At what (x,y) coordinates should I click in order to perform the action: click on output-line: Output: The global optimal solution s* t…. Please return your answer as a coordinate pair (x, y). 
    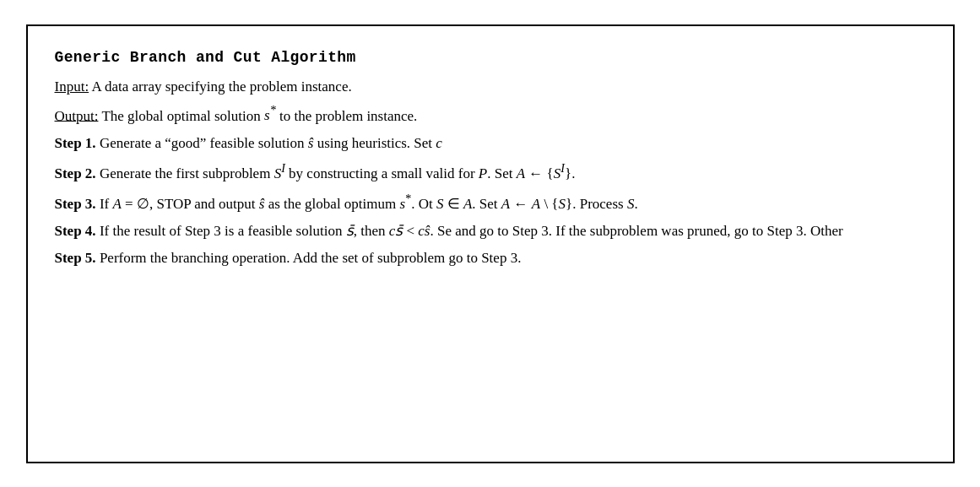
    Looking at the image, I should click on (490, 115).